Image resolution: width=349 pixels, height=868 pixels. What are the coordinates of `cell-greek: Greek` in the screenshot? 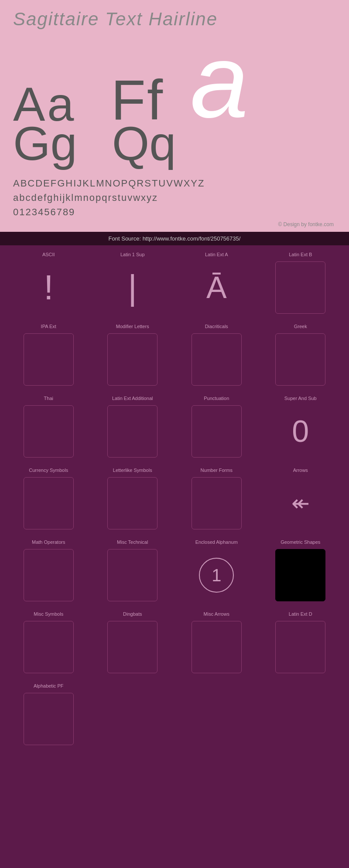 It's located at (301, 355).